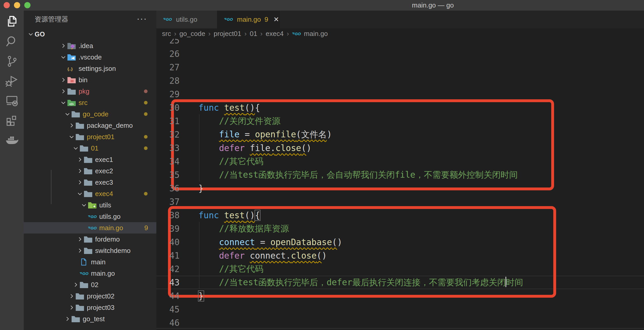  I want to click on section-header-go: GO, so click(90, 34).